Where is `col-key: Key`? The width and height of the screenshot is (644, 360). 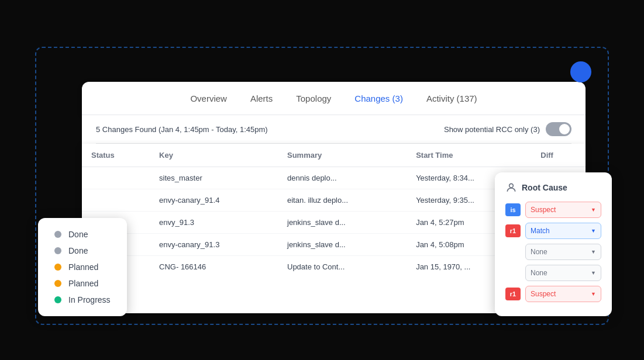
col-key: Key is located at coordinates (214, 155).